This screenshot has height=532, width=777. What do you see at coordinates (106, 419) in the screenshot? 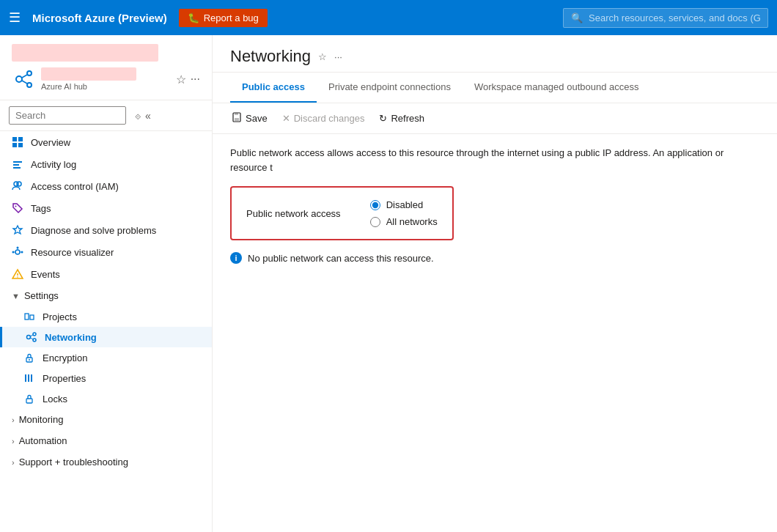
I see `monitoring-section-header: › Monitoring` at bounding box center [106, 419].